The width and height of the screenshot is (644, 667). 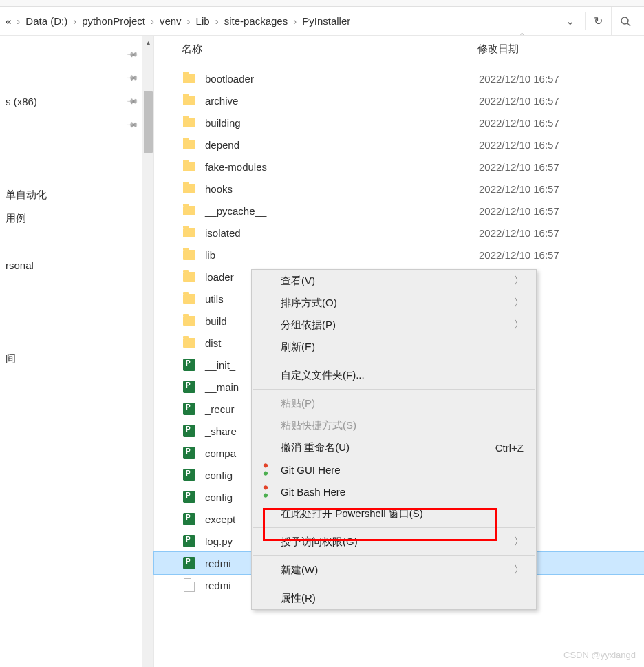 What do you see at coordinates (394, 375) in the screenshot?
I see `menu-custom-folder: 自定义文件夹(F)...` at bounding box center [394, 375].